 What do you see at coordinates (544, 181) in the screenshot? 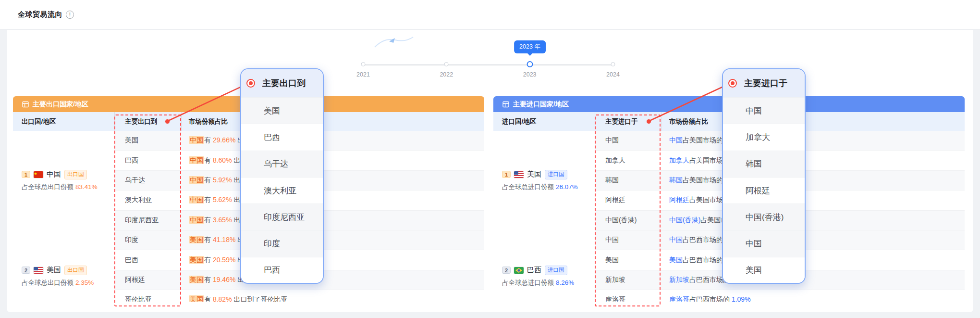
I see `country-cell: 1美国进口国占全球总进口份额26.07%` at bounding box center [544, 181].